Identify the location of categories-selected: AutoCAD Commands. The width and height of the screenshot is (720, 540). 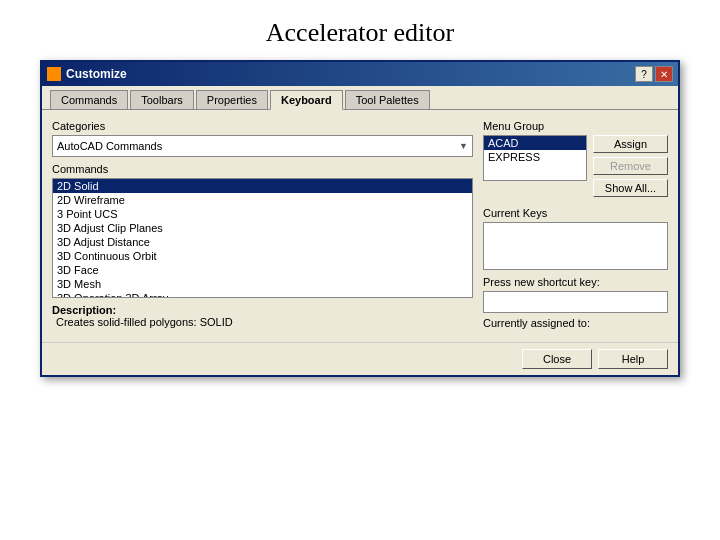
(110, 146).